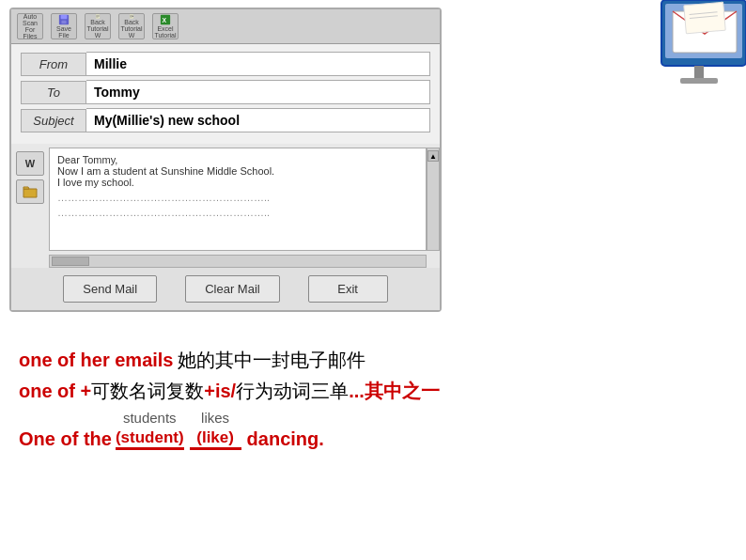 Image resolution: width=746 pixels, height=560 pixels. What do you see at coordinates (258, 92) in the screenshot?
I see `to-value: Tommy` at bounding box center [258, 92].